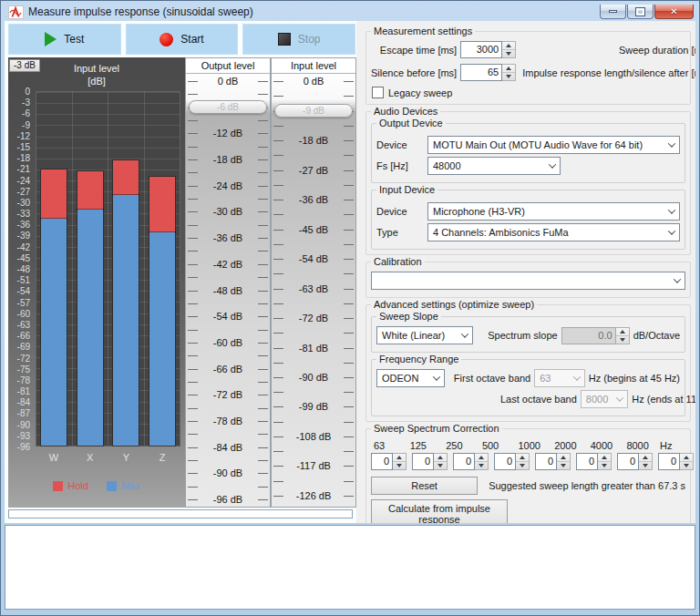 The image size is (700, 616). I want to click on correction-value-250: 0, so click(464, 461).